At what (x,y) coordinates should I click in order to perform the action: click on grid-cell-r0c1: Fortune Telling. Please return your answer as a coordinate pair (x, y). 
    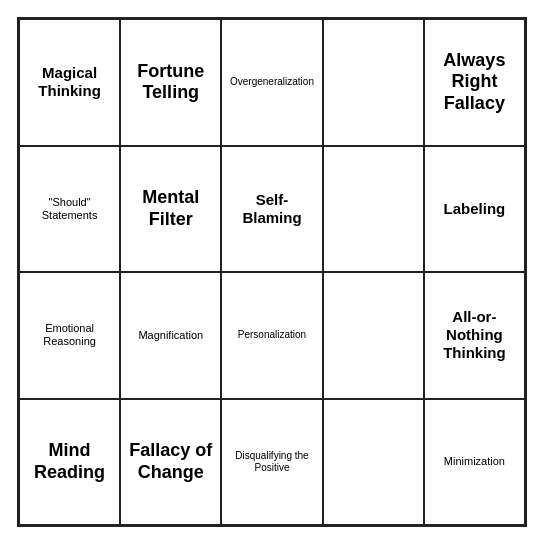
    Looking at the image, I should click on (170, 82).